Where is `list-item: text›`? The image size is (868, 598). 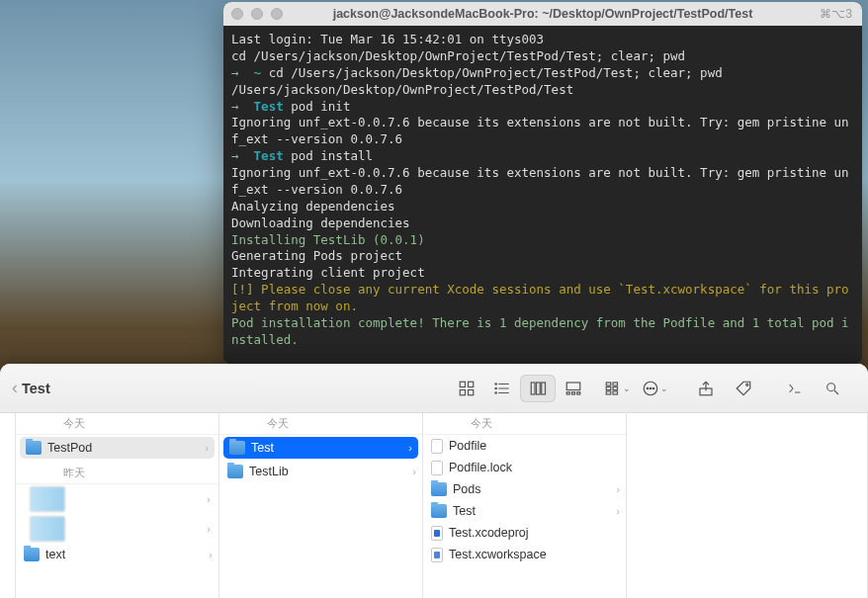
list-item: text› is located at coordinates (117, 555).